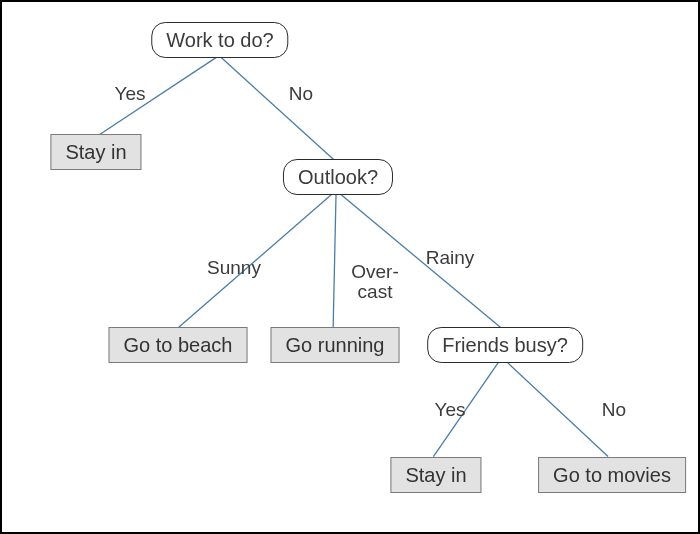  What do you see at coordinates (505, 345) in the screenshot?
I see `node-friends-busy: Friends busy?` at bounding box center [505, 345].